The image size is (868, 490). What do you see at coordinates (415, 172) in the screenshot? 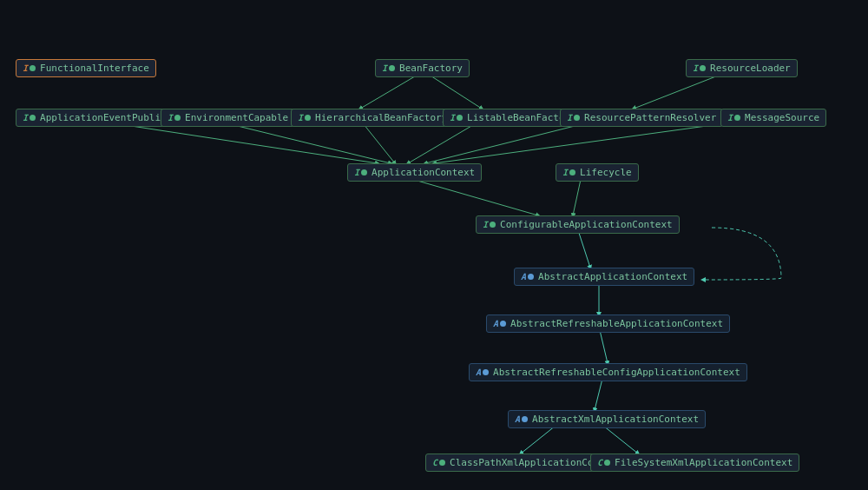
I see `node-ApplicationContext: I ApplicationContext` at bounding box center [415, 172].